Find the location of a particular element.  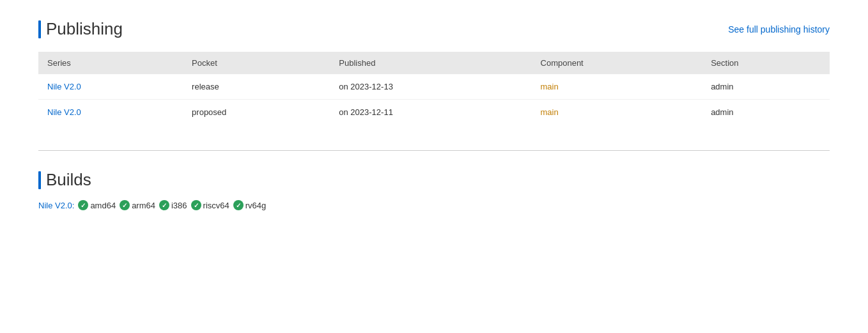

col-header-pocket: Pocket is located at coordinates (256, 63).